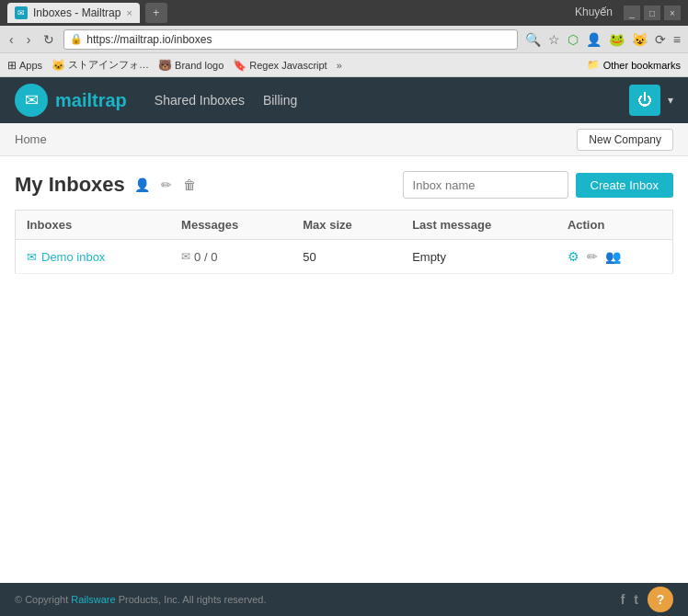 This screenshot has width=688, height=616. What do you see at coordinates (200, 100) in the screenshot?
I see `shared-inboxes-link: Shared Inboxes` at bounding box center [200, 100].